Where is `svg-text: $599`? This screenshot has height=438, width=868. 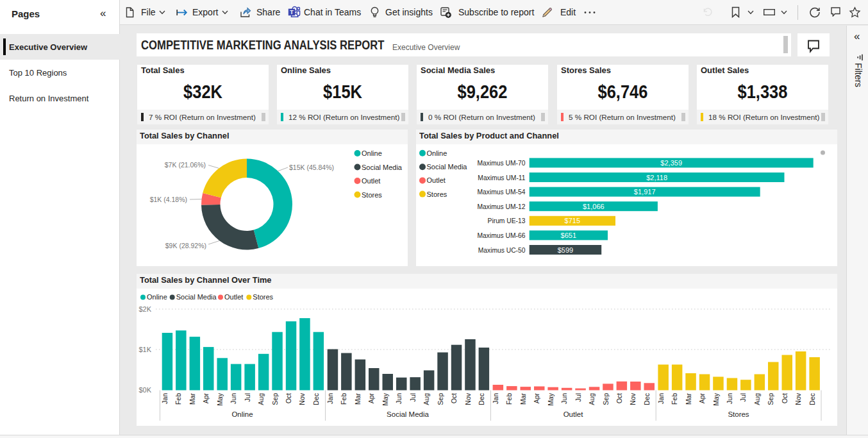
svg-text: $599 is located at coordinates (565, 250).